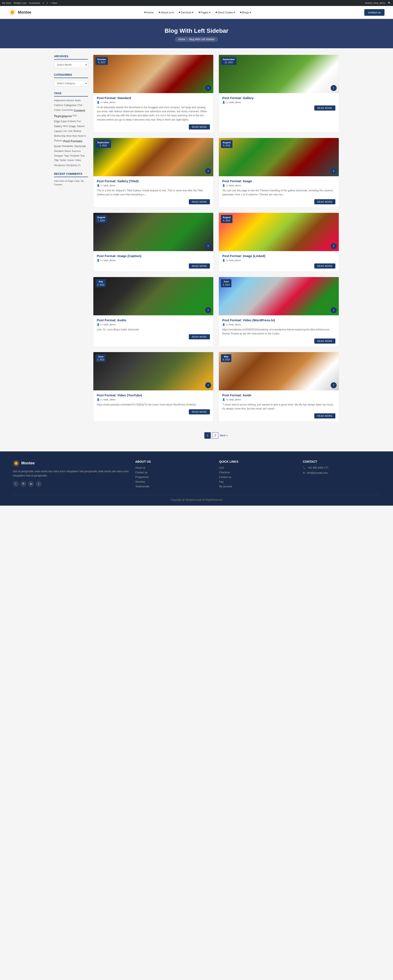 This screenshot has width=393, height=980. Describe the element at coordinates (325, 416) in the screenshot. I see `read-more-10: READ MORE` at that location.